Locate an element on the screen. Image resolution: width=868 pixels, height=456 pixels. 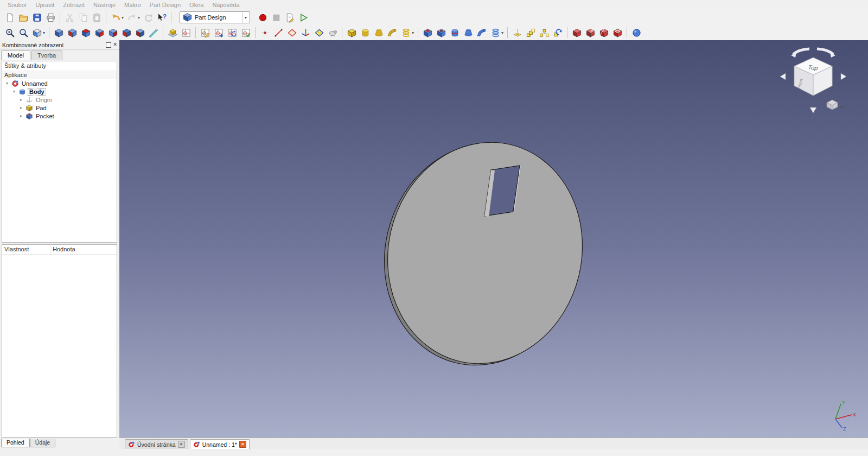
whats-this-icon: ? is located at coordinates (162, 17).